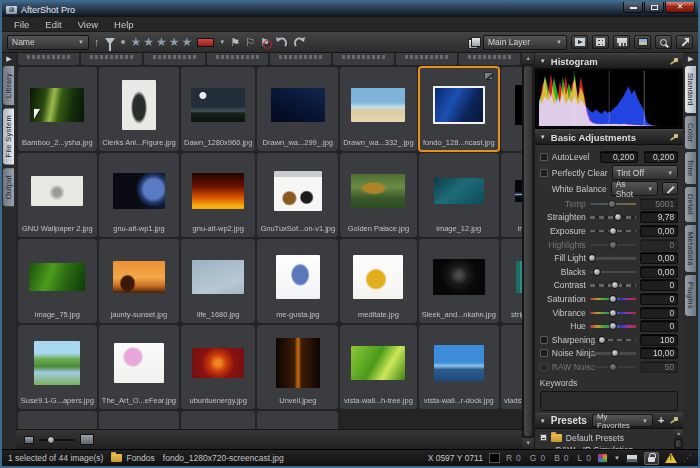 Image resolution: width=700 pixels, height=468 pixels. I want to click on close-button: ✕, so click(680, 8).